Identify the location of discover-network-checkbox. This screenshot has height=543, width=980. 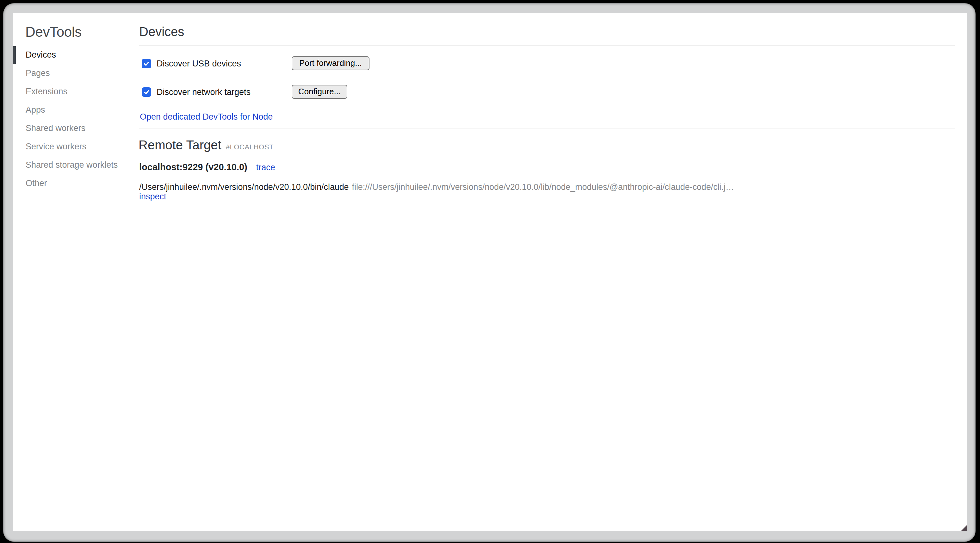
(146, 92).